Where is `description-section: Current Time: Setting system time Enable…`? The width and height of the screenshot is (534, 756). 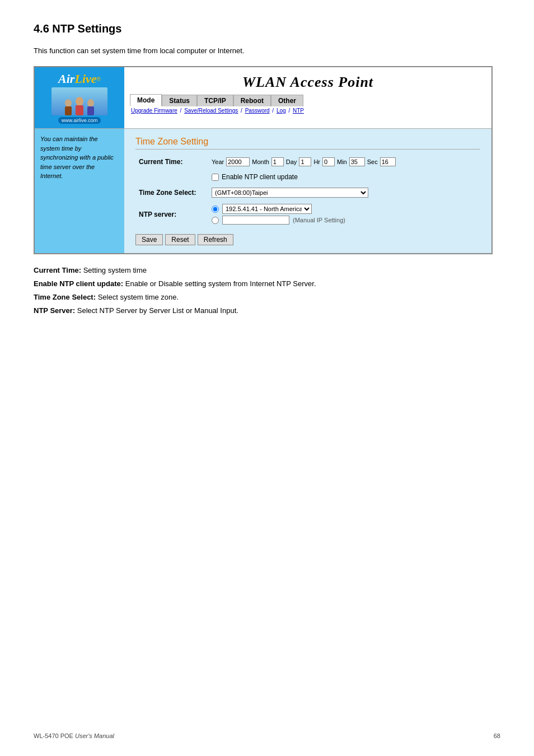
description-section: Current Time: Setting system time Enable… is located at coordinates (267, 291).